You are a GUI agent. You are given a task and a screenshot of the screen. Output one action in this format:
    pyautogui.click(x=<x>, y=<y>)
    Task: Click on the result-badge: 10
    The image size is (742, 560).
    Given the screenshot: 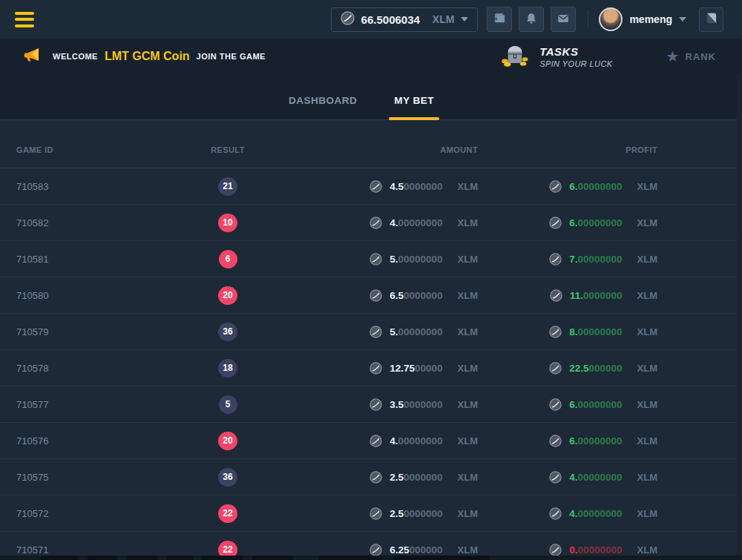 What is the action you would take?
    pyautogui.click(x=227, y=223)
    